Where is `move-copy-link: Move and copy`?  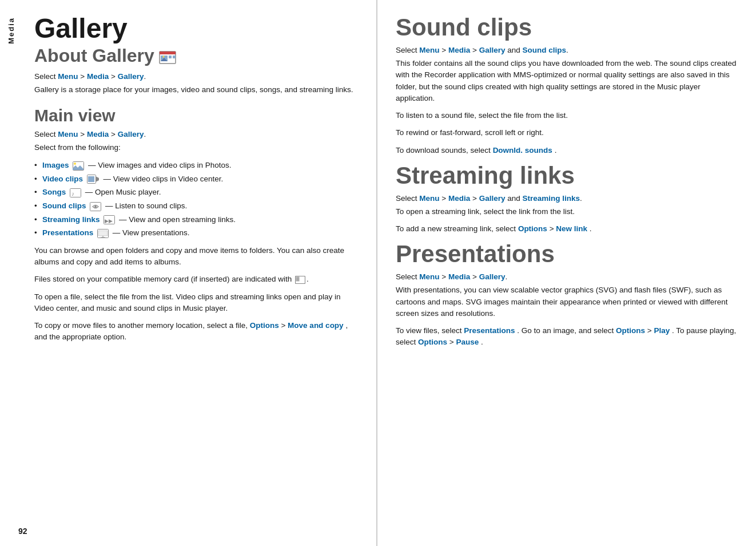
move-copy-link: Move and copy is located at coordinates (316, 325).